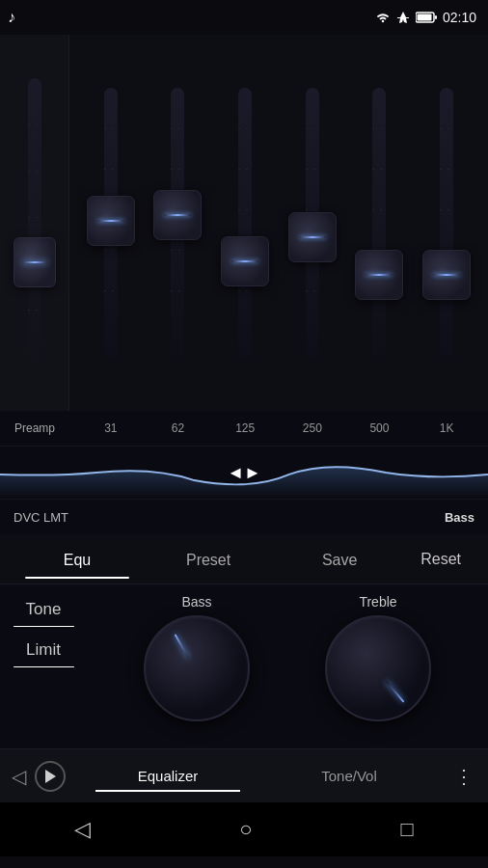  I want to click on treble-knob-label: Treble, so click(378, 602).